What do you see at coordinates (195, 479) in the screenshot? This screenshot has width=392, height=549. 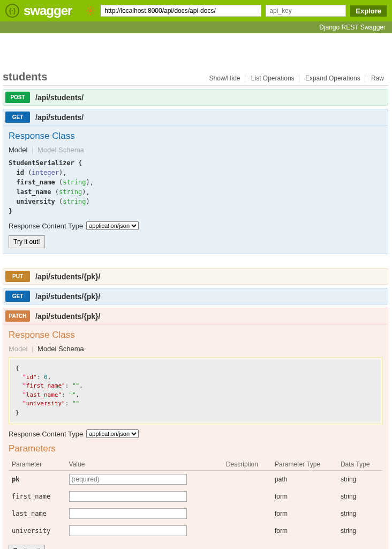 I see `param-row-pk: pk path string` at bounding box center [195, 479].